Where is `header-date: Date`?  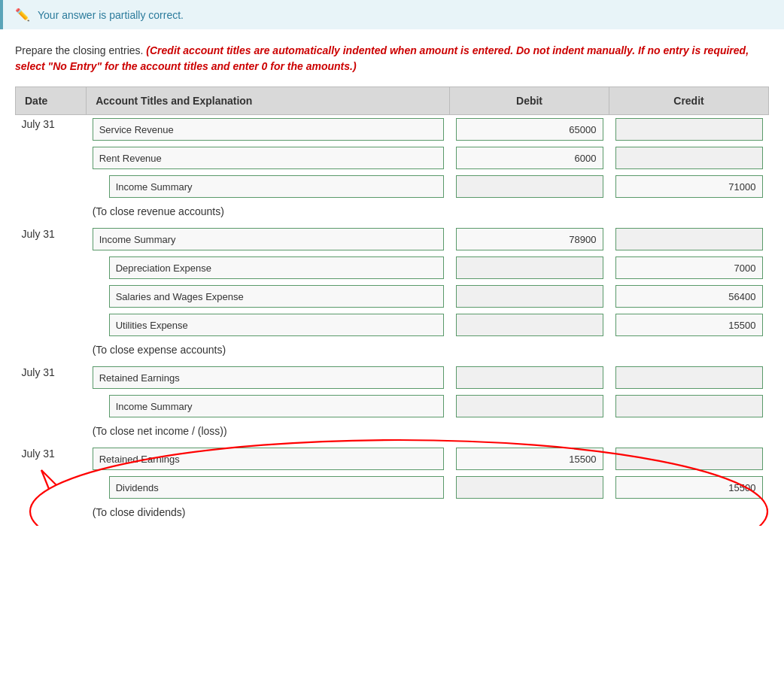
header-date: Date is located at coordinates (51, 101).